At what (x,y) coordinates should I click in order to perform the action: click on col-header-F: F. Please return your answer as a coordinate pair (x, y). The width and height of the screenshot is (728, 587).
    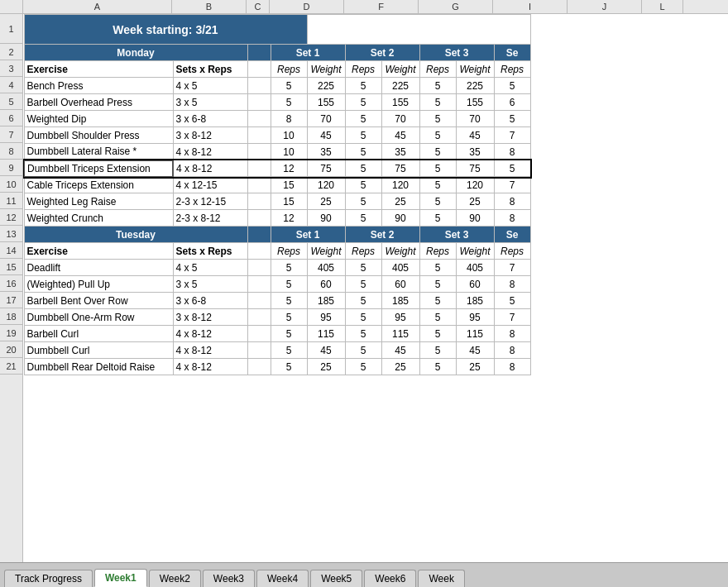
    Looking at the image, I should click on (381, 7).